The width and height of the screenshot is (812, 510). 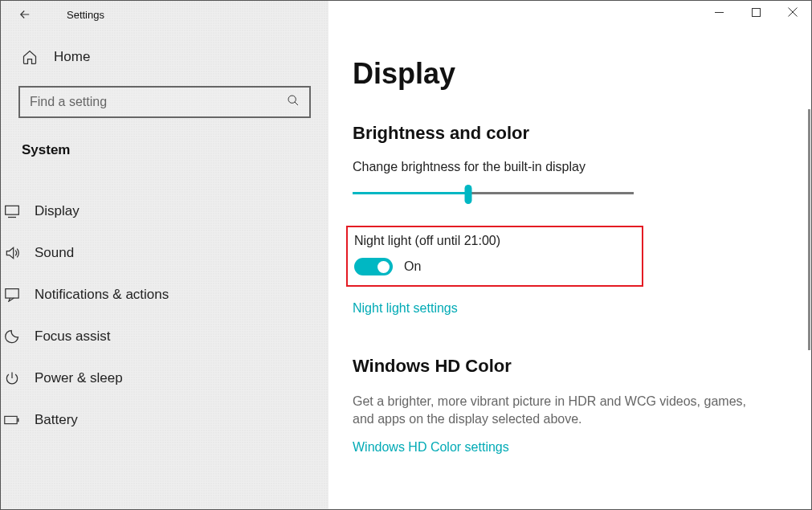 What do you see at coordinates (495, 241) in the screenshot?
I see `night-light-label: Night light (off until 21:00)` at bounding box center [495, 241].